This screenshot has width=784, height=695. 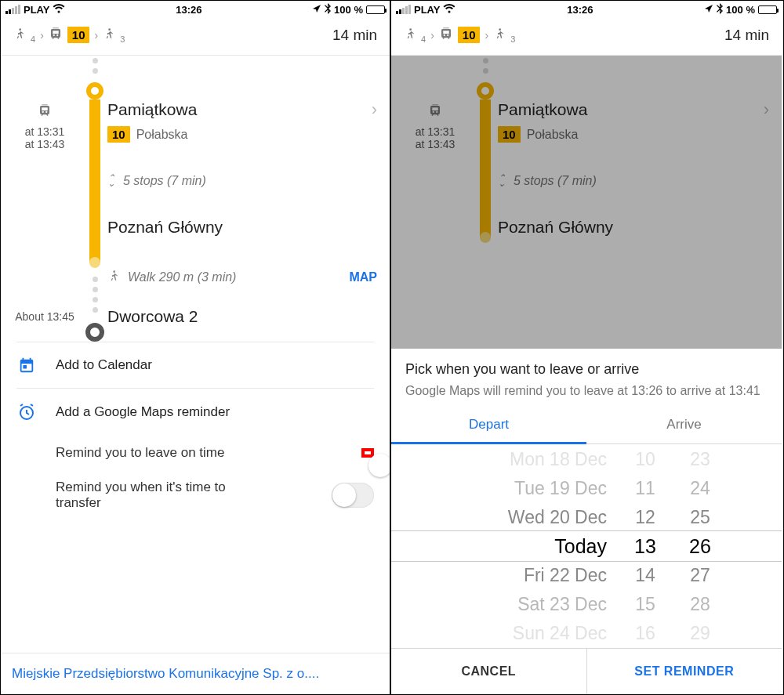 What do you see at coordinates (45, 144) in the screenshot?
I see `depart-time-2: at 13:43` at bounding box center [45, 144].